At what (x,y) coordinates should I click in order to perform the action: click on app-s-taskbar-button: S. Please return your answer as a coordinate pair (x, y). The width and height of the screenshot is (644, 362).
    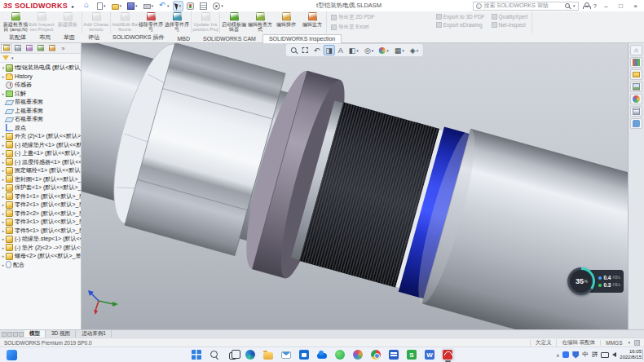
    Looking at the image, I should click on (412, 355).